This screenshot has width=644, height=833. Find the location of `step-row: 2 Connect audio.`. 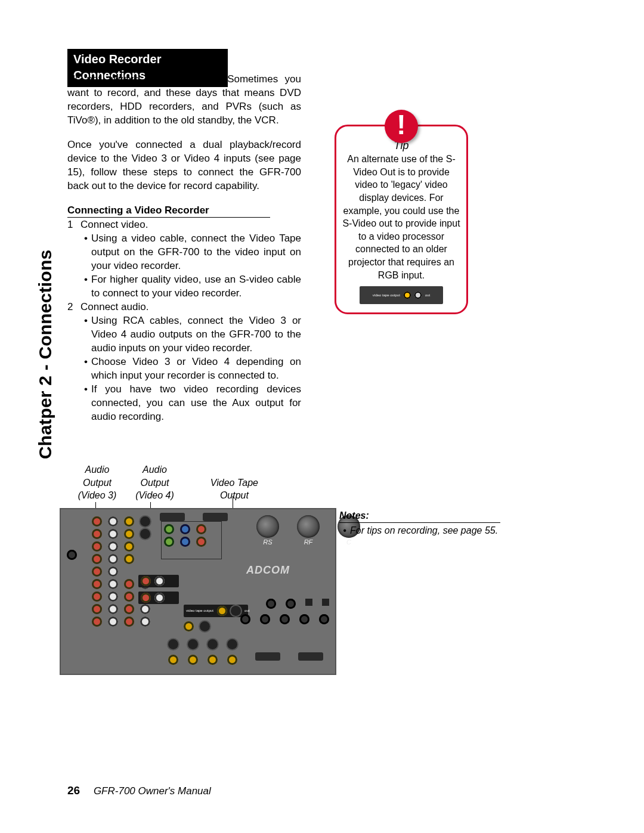

step-row: 2 Connect audio. is located at coordinates (184, 308).